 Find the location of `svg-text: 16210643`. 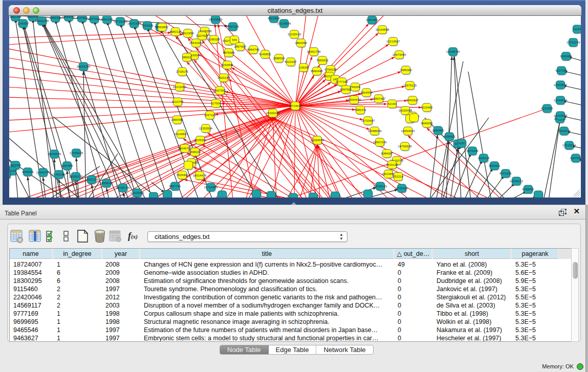

svg-text: 16210643 is located at coordinates (561, 116).